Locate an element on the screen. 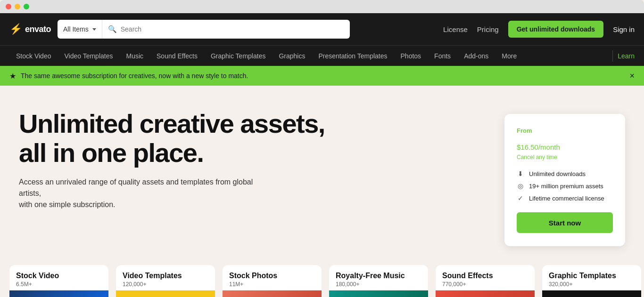 This screenshot has height=297, width=644. window-chrome is located at coordinates (322, 7).